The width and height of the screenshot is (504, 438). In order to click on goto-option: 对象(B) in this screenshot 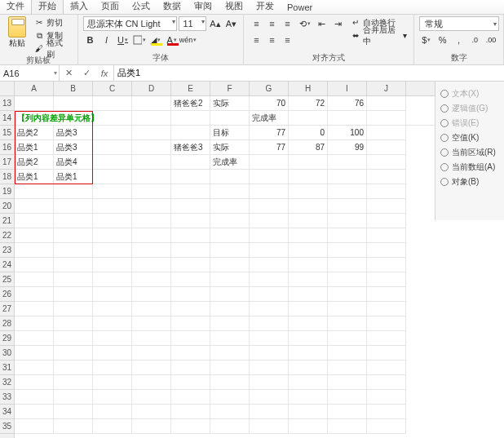, I will do `click(470, 182)`.